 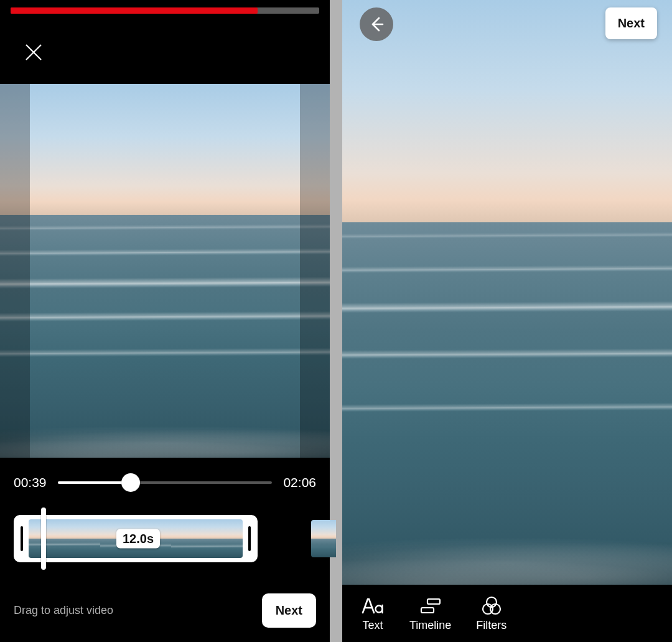 I want to click on tool-text: Text, so click(x=373, y=614).